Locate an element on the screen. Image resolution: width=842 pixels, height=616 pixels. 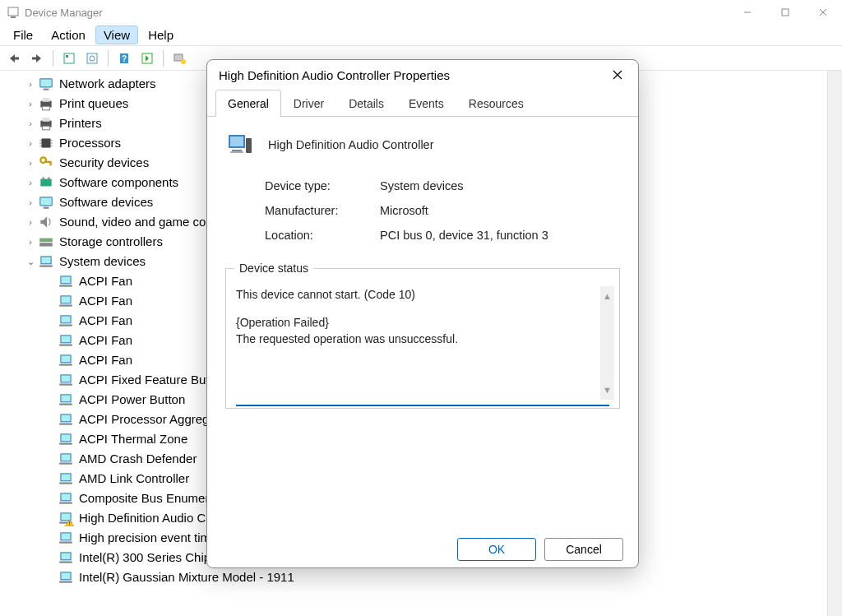
chevron-down-icon: ⌄ is located at coordinates (30, 262).